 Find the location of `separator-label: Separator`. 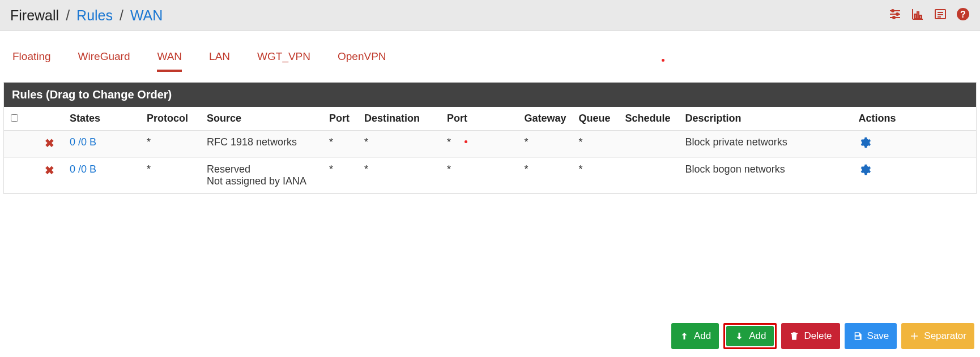

separator-label: Separator is located at coordinates (945, 336).